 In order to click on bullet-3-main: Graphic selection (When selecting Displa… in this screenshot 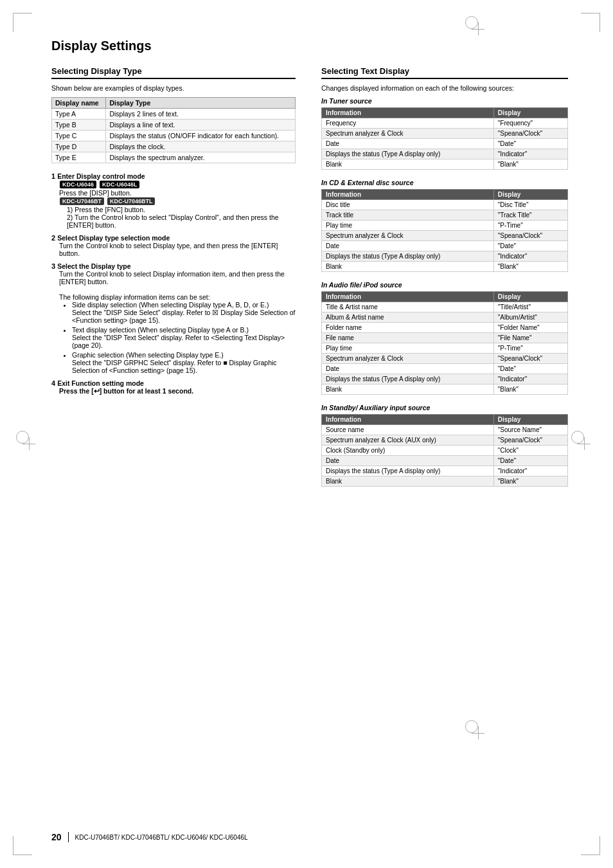, I will do `click(148, 355)`.